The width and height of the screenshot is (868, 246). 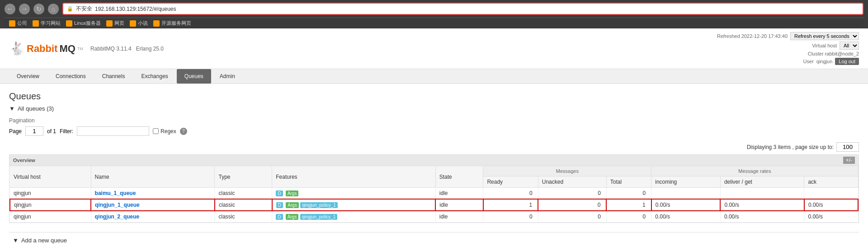 What do you see at coordinates (153, 205) in the screenshot?
I see `cell-name: qingjun_1_queue` at bounding box center [153, 205].